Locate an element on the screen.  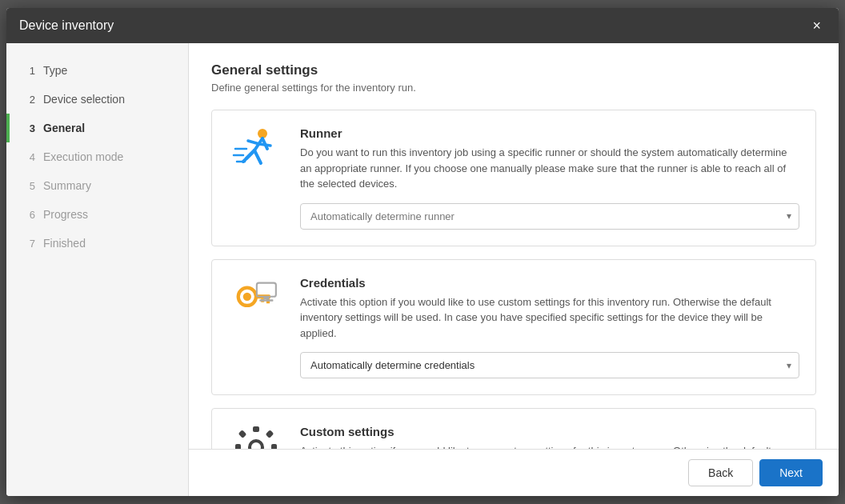
step-number: 1 is located at coordinates (27, 70).